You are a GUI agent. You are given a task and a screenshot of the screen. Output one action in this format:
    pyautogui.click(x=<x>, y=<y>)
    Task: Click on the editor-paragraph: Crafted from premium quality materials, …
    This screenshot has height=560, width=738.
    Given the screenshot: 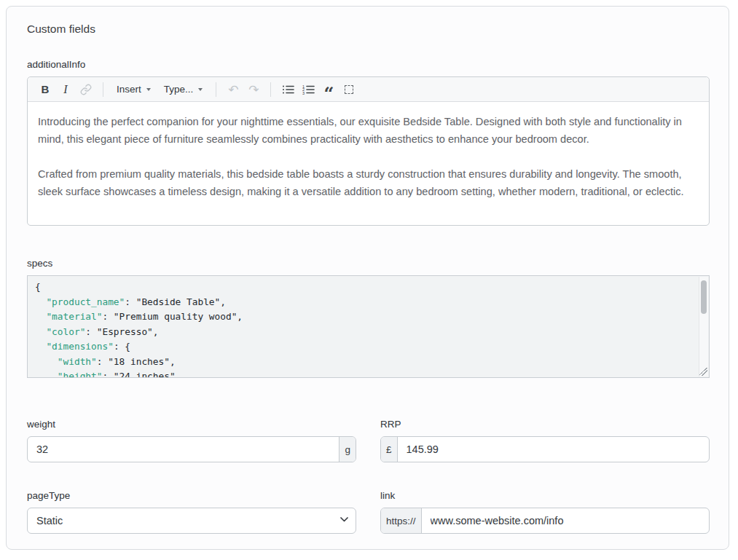 What is the action you would take?
    pyautogui.click(x=369, y=183)
    